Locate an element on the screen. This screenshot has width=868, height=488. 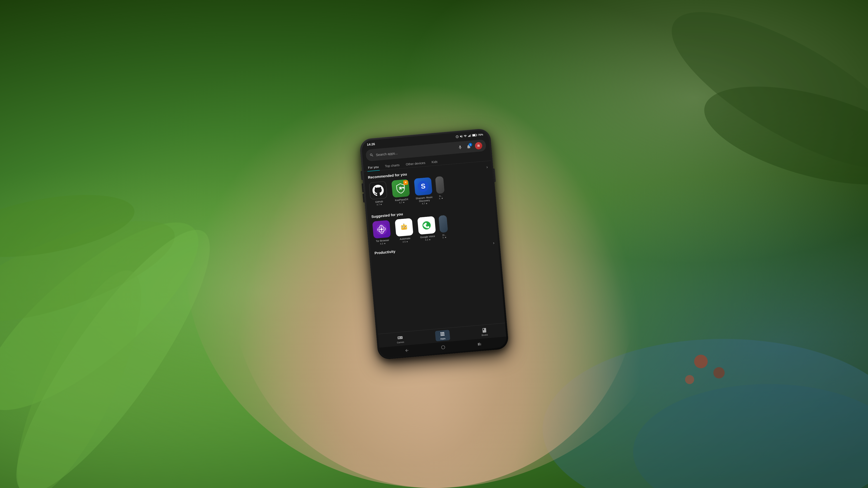
automate-rating: 4.5 ★ is located at coordinates (405, 242).